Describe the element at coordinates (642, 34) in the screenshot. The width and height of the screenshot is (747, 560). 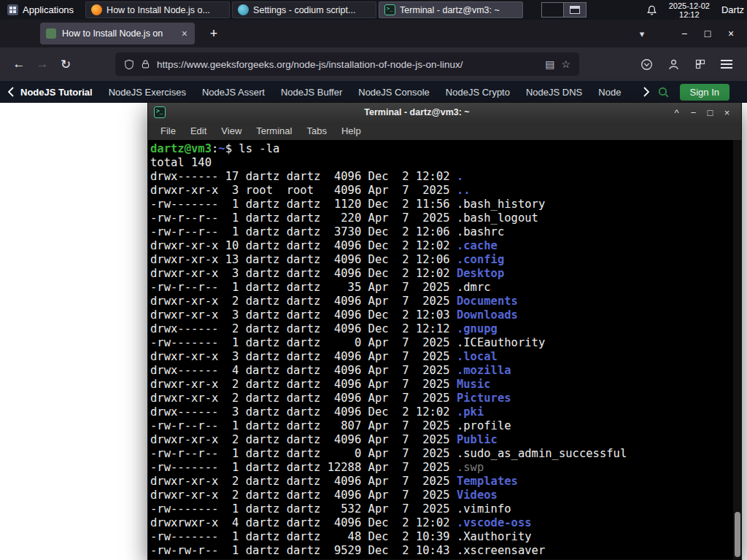
I see `list-all-tabs-button: ▾` at that location.